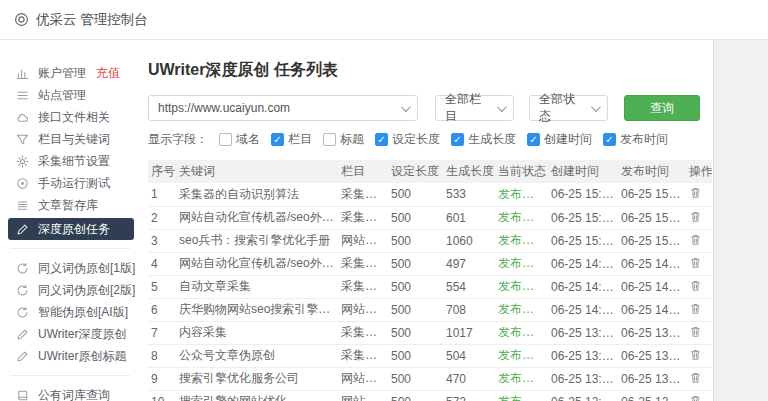 The image size is (768, 401). What do you see at coordinates (23, 395) in the screenshot?
I see `book-icon` at bounding box center [23, 395].